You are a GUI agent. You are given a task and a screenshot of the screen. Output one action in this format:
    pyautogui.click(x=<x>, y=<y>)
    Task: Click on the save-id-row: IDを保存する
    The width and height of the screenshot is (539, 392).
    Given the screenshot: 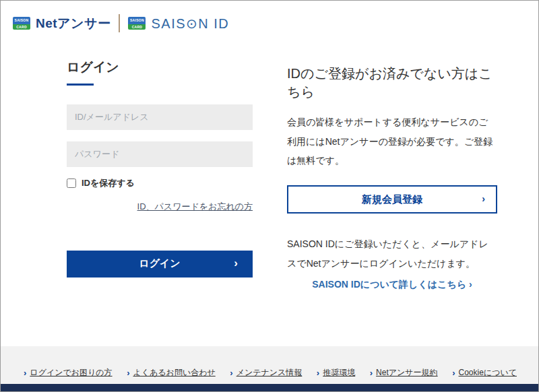 What is the action you would take?
    pyautogui.click(x=160, y=183)
    